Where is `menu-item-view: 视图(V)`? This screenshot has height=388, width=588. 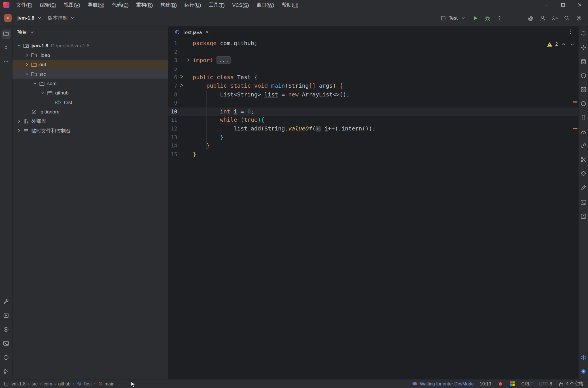 menu-item-view: 视图(V) is located at coordinates (72, 5).